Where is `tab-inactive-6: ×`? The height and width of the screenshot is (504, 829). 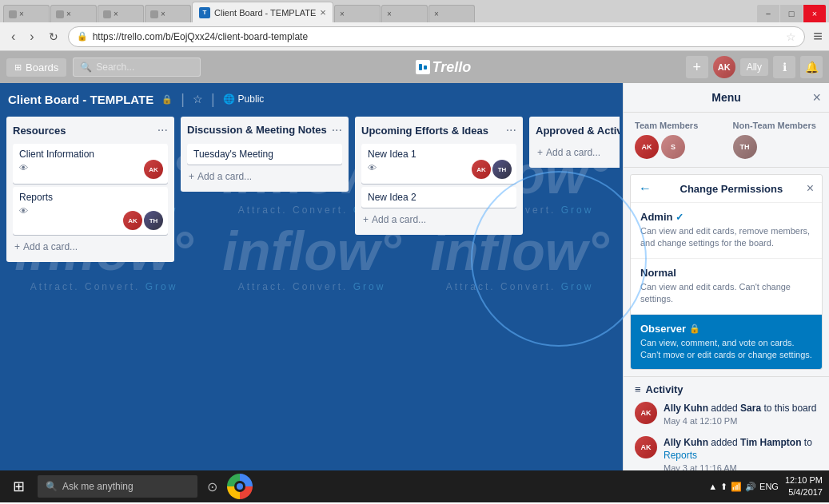
tab-inactive-6: × is located at coordinates (405, 14).